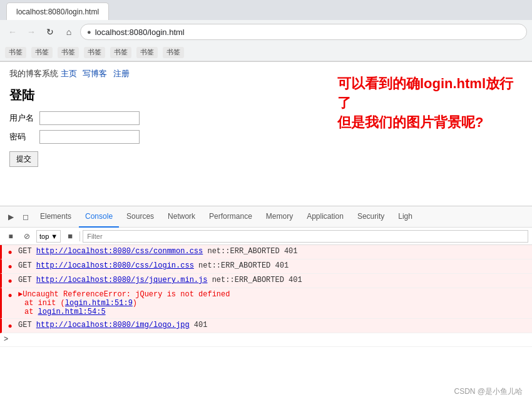 The image size is (532, 402). What do you see at coordinates (31, 32) in the screenshot?
I see `forward-button: →` at bounding box center [31, 32].